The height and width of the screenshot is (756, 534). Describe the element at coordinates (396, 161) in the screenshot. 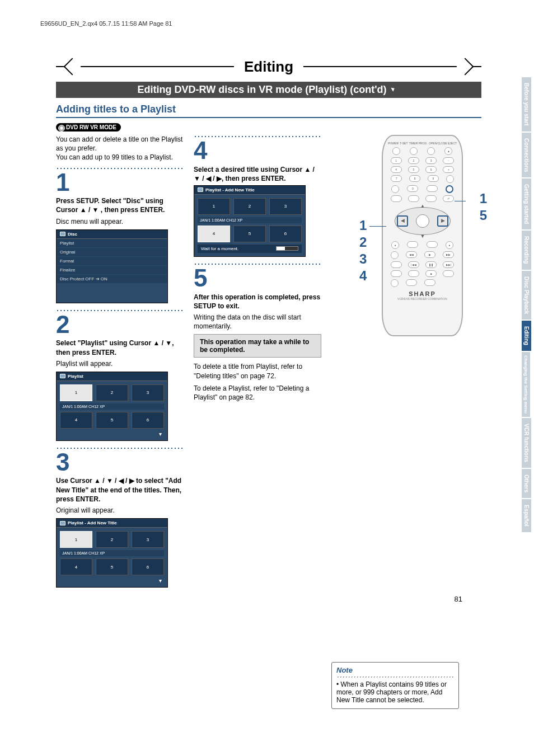

I see `remote-num-1: 1` at that location.